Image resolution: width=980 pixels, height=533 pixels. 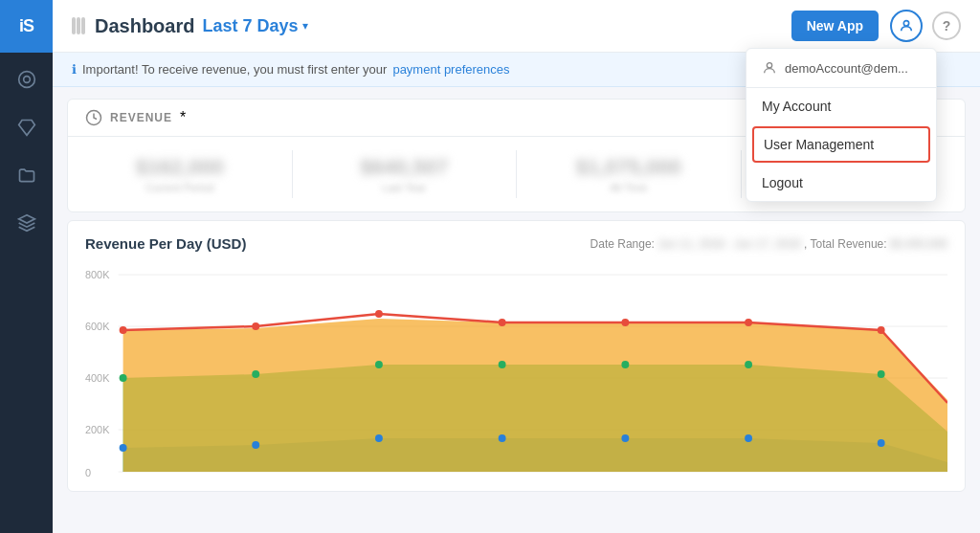 I want to click on chart-header: Revenue Per Day (USD) Date Range: Jun 11…, so click(x=517, y=243).